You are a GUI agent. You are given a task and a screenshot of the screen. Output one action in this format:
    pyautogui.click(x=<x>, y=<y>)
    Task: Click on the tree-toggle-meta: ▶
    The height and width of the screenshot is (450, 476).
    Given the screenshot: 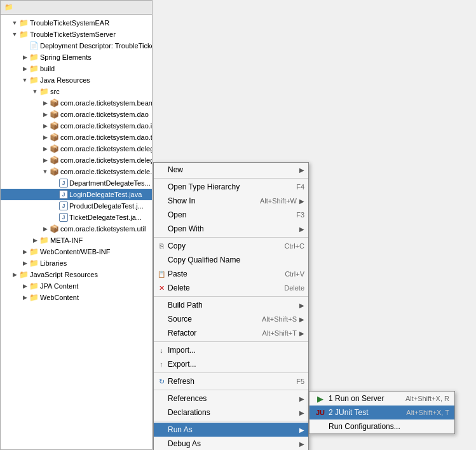 What is the action you would take?
    pyautogui.click(x=35, y=240)
    